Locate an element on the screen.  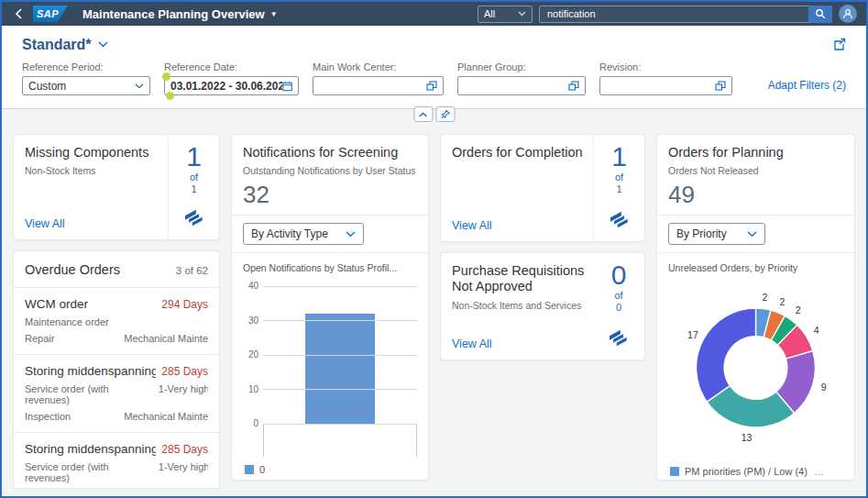
legend-overflow: ... is located at coordinates (819, 471).